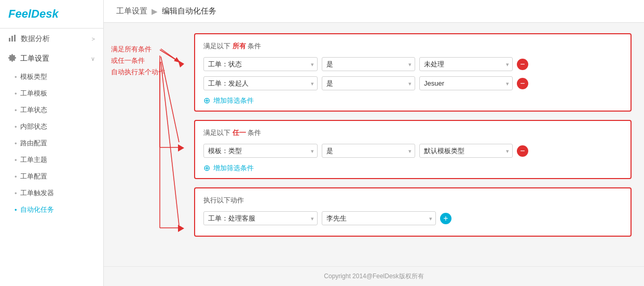 The width and height of the screenshot is (644, 286). I want to click on condition-block-any: 满足以下 任一 条件 模板：类型 是, so click(413, 149).